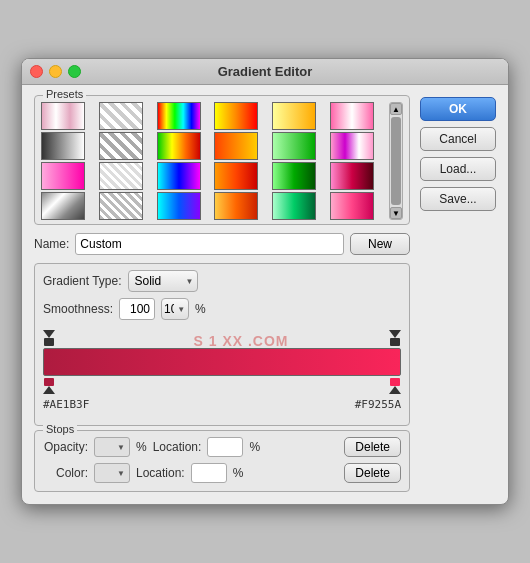  What do you see at coordinates (175, 309) in the screenshot?
I see `smoothness-stepper: 100` at bounding box center [175, 309].